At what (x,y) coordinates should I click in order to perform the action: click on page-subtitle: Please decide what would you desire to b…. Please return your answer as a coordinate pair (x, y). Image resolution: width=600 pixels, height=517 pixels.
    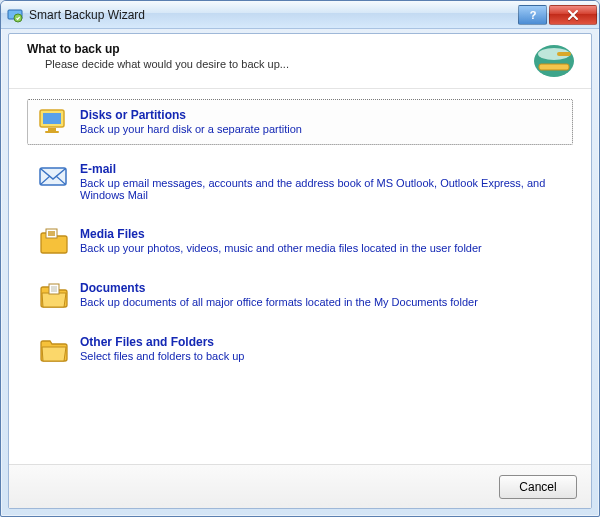
    Looking at the image, I should click on (288, 64).